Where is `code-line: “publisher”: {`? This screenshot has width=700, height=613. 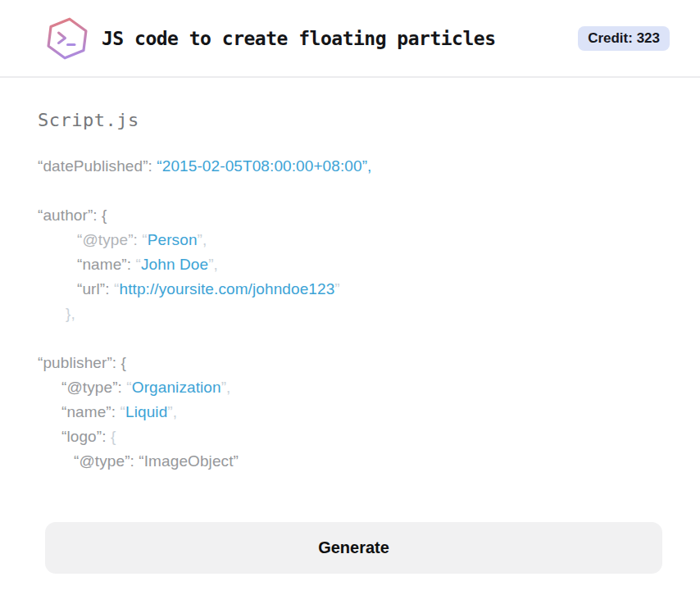 code-line: “publisher”: { is located at coordinates (350, 363).